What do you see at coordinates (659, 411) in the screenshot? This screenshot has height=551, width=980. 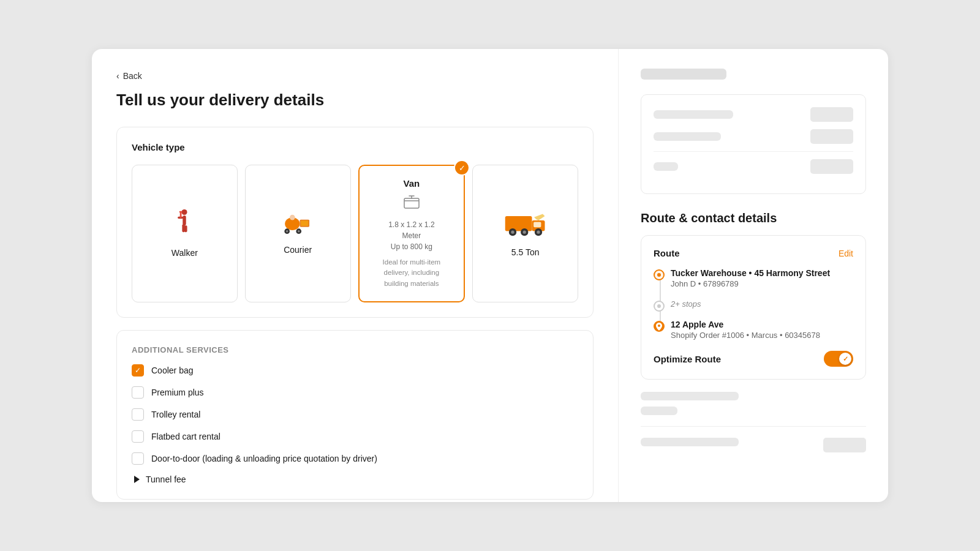 I see `bottom-skel-2a` at bounding box center [659, 411].